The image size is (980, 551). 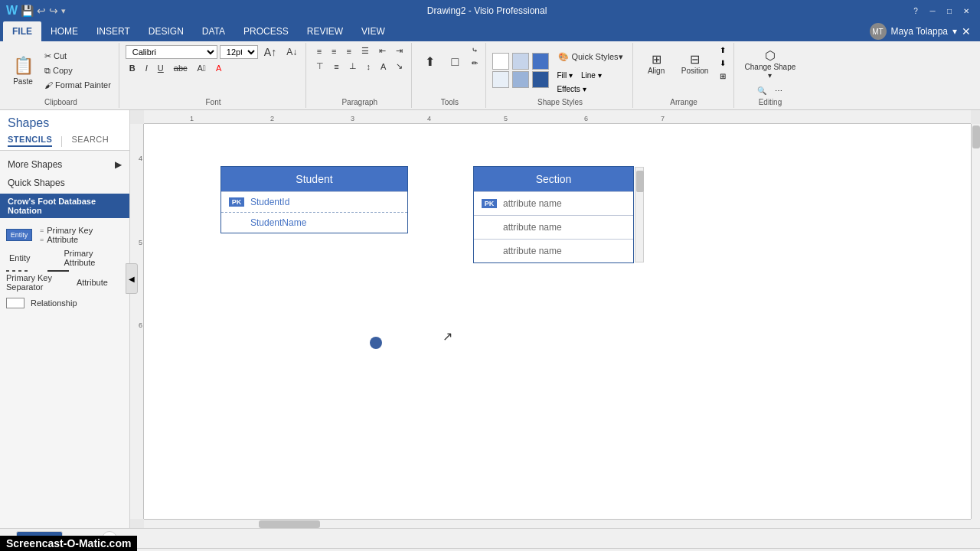 What do you see at coordinates (23, 70) in the screenshot?
I see `paste-button: 📋 Paste` at bounding box center [23, 70].